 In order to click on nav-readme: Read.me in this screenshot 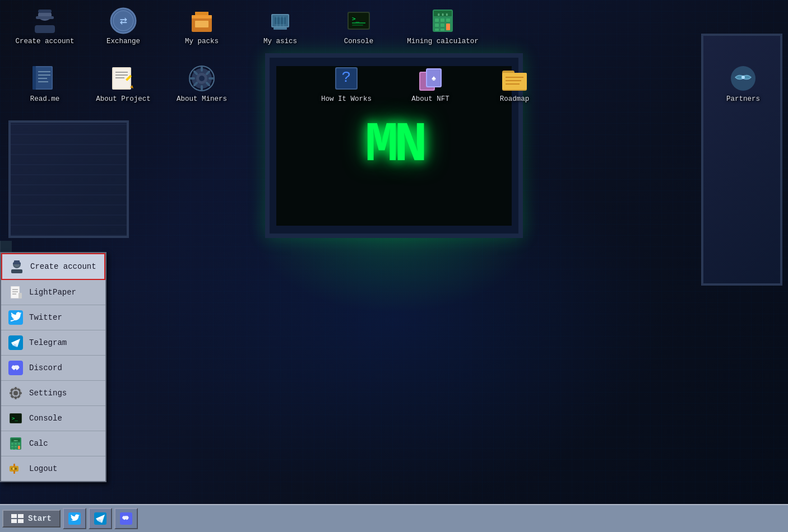, I will do `click(45, 83)`.